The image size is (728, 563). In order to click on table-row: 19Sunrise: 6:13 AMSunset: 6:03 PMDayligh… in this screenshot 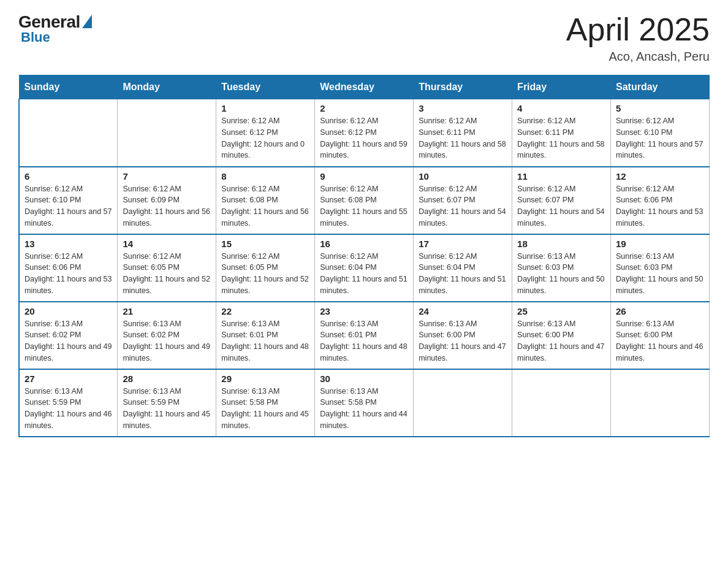, I will do `click(661, 268)`.